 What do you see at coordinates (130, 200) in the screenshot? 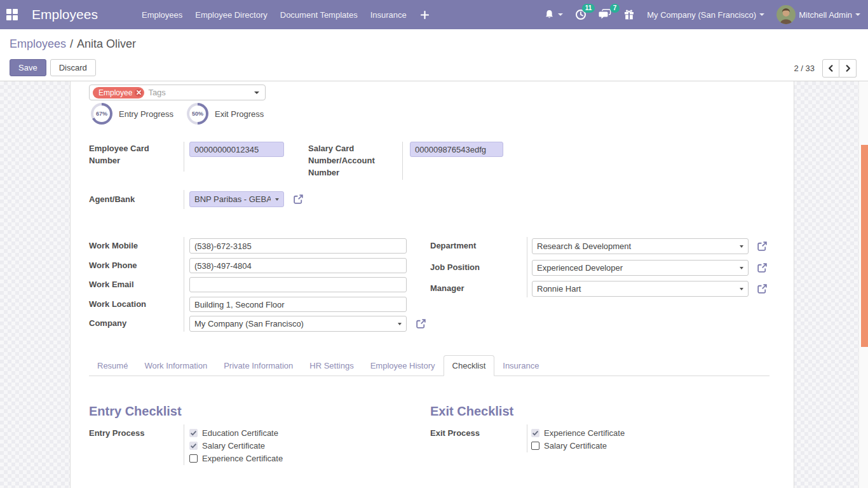
I see `agent-bank-label: Agent/Bank` at bounding box center [130, 200].